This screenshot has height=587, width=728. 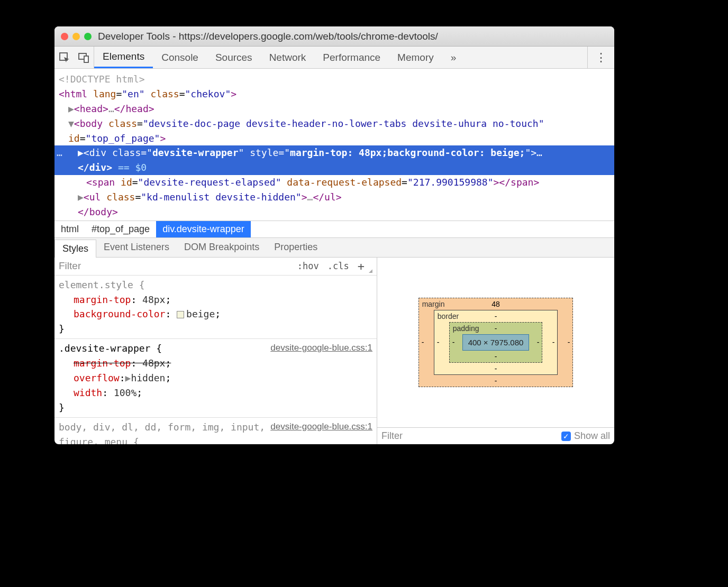 What do you see at coordinates (216, 308) in the screenshot?
I see `rule-element-style: element.style { margin-top: 48px; backgr…` at bounding box center [216, 308].